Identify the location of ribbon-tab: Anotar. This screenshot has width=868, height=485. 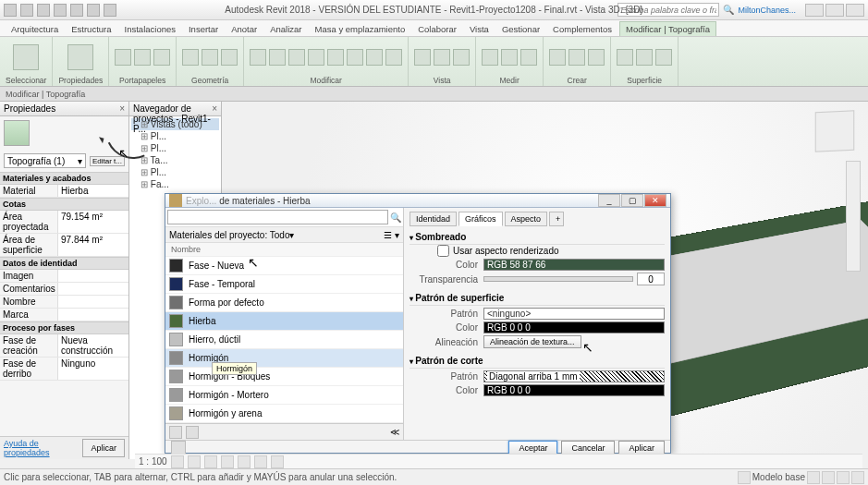
(244, 30).